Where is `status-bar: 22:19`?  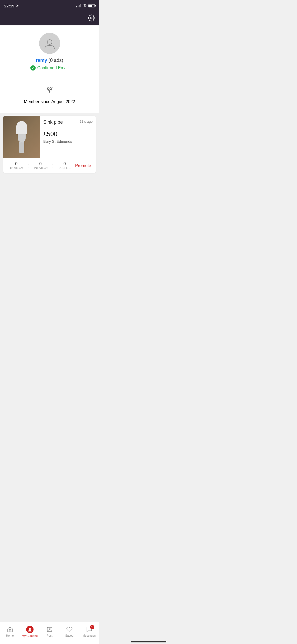
status-bar: 22:19 is located at coordinates (50, 6).